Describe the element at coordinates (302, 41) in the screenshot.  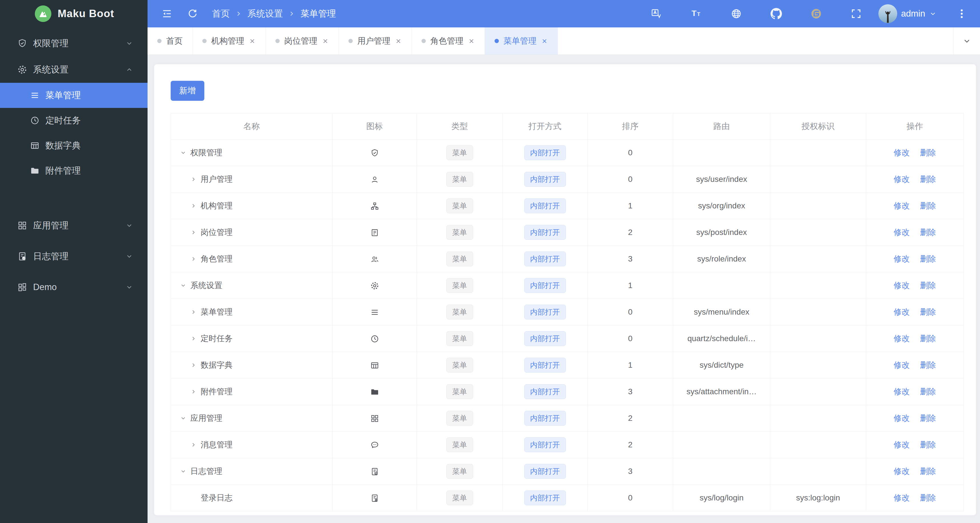
I see `tab-3: 岗位管理` at that location.